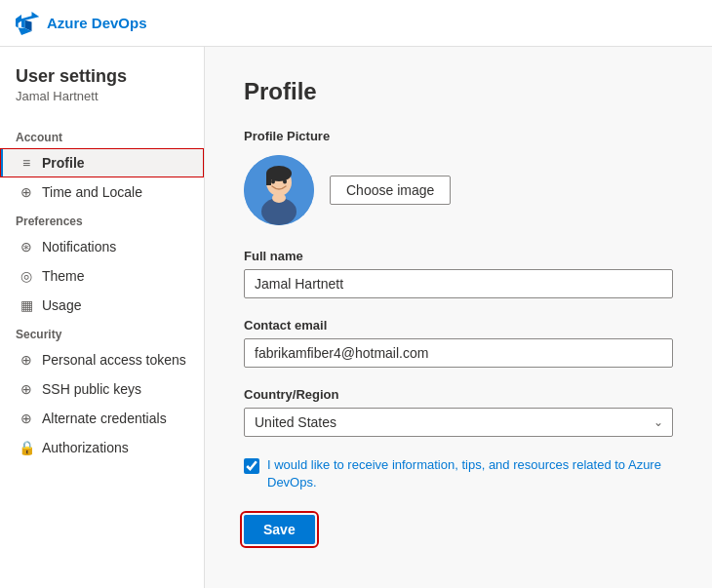 Image resolution: width=712 pixels, height=588 pixels. Describe the element at coordinates (356, 23) in the screenshot. I see `app-header: Azure DevOps` at that location.